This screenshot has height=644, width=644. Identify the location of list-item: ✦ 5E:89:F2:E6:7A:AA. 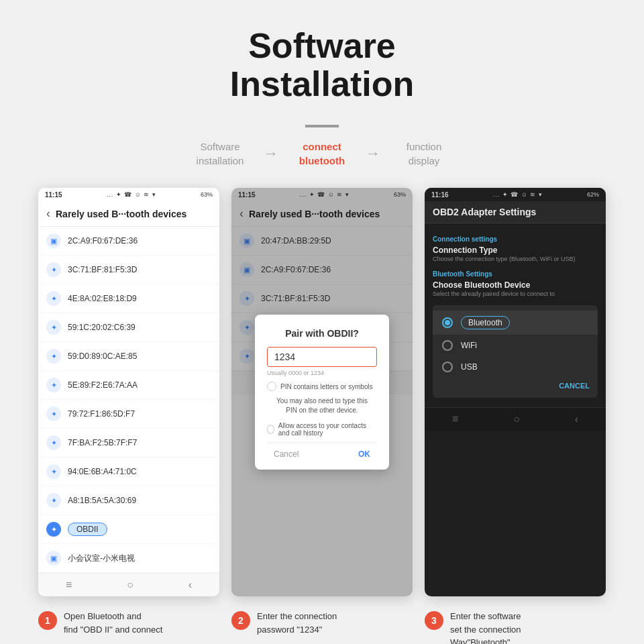
(129, 385).